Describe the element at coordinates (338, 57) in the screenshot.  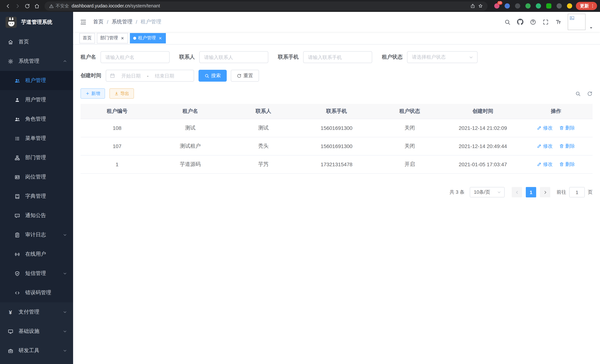
I see `phone-input` at that location.